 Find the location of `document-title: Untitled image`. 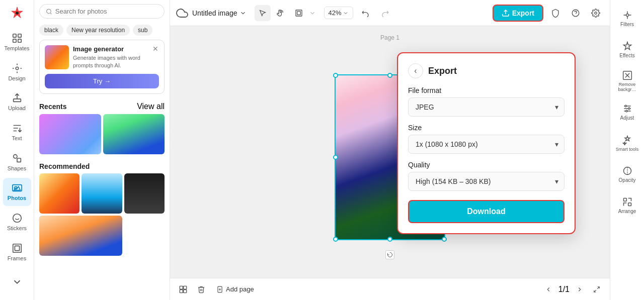

document-title: Untitled image is located at coordinates (219, 13).